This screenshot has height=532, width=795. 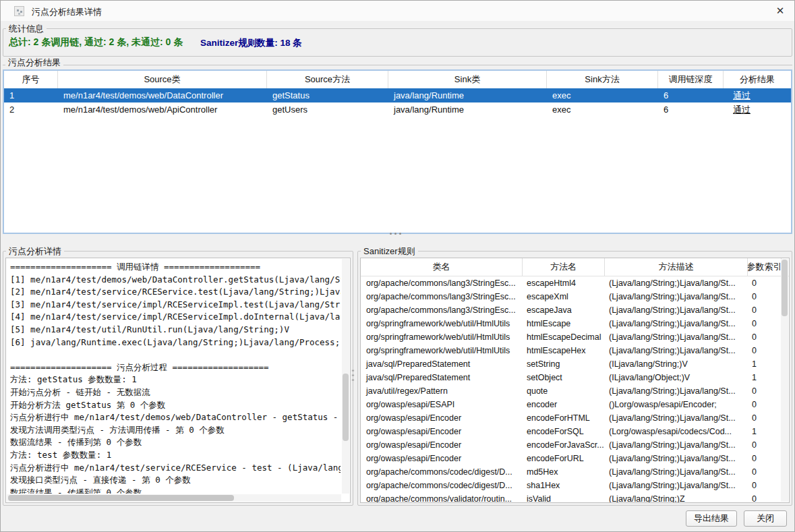 What do you see at coordinates (163, 109) in the screenshot?
I see `result-cell: me/n1ar4/test/demos/web/ApiController` at bounding box center [163, 109].